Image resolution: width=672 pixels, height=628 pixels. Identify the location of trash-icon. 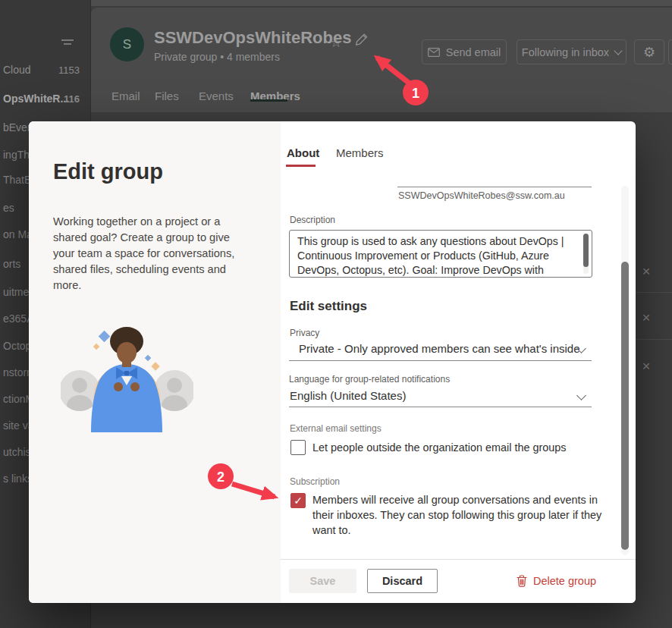
(522, 581).